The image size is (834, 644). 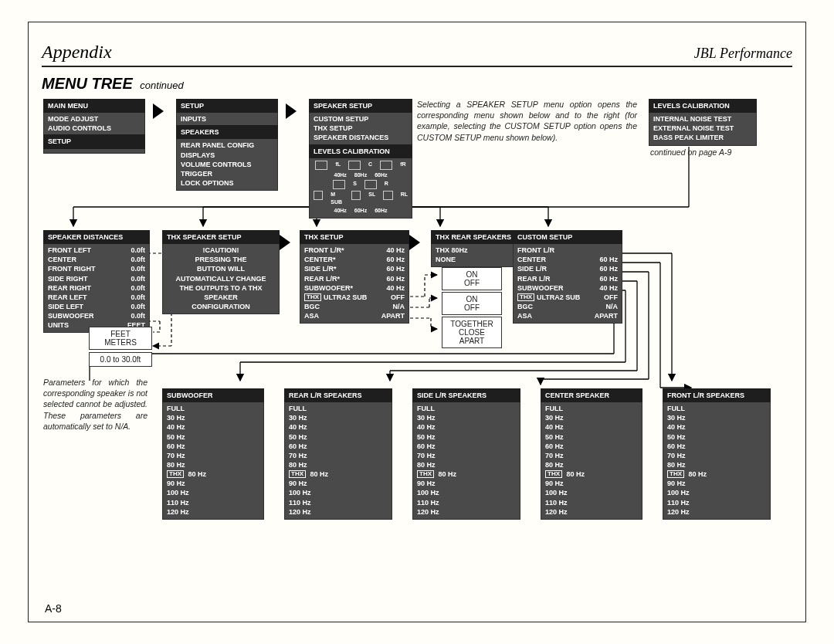 I want to click on list-item: REAR PANEL CONFIG, so click(x=227, y=145).